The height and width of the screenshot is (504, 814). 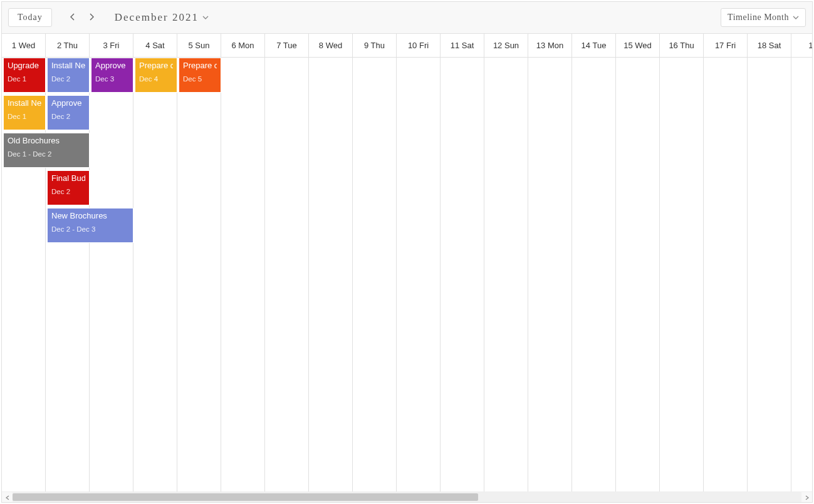 What do you see at coordinates (46, 154) in the screenshot?
I see `event-date: Dec 1 - Dec 2` at bounding box center [46, 154].